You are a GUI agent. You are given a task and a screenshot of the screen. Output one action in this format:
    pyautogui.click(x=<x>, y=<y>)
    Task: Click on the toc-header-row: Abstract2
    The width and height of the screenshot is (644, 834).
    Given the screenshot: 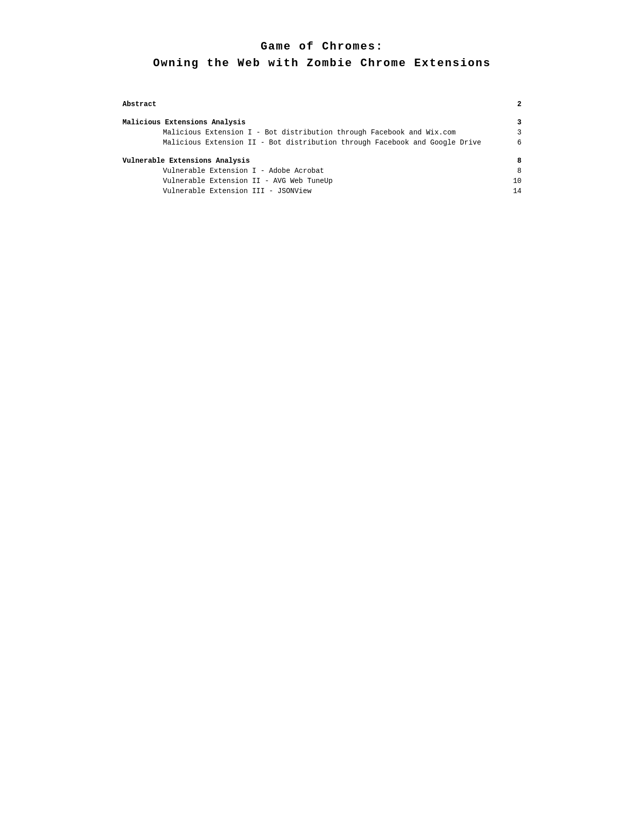 What is the action you would take?
    pyautogui.click(x=322, y=104)
    